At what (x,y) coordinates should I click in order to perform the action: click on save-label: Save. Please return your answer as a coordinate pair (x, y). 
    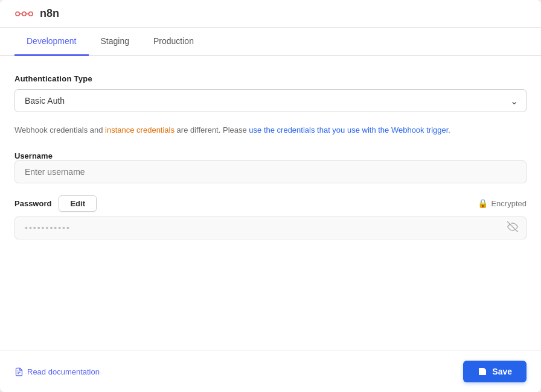
    Looking at the image, I should click on (502, 371).